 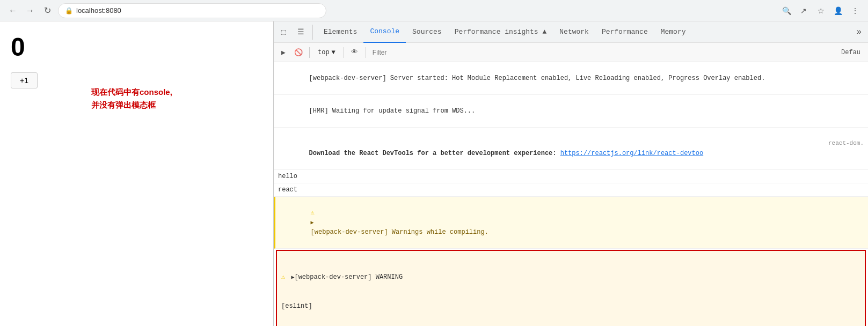 What do you see at coordinates (846, 144) in the screenshot?
I see `source-label: react-dom.` at bounding box center [846, 144].